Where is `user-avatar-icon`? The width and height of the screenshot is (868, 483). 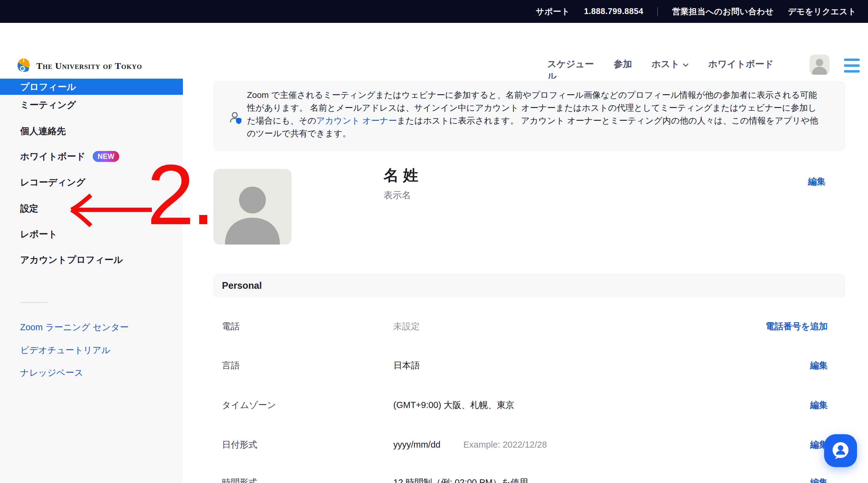 user-avatar-icon is located at coordinates (819, 65).